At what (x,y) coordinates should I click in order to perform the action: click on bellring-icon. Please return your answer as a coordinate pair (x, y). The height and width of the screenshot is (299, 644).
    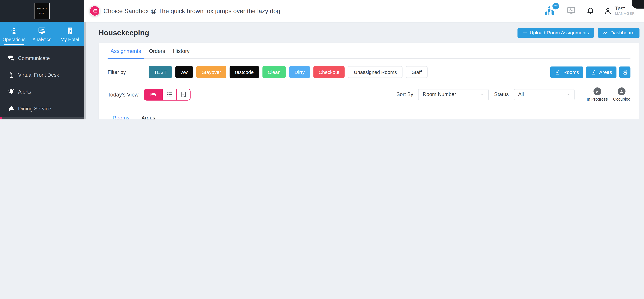
    Looking at the image, I should click on (12, 92).